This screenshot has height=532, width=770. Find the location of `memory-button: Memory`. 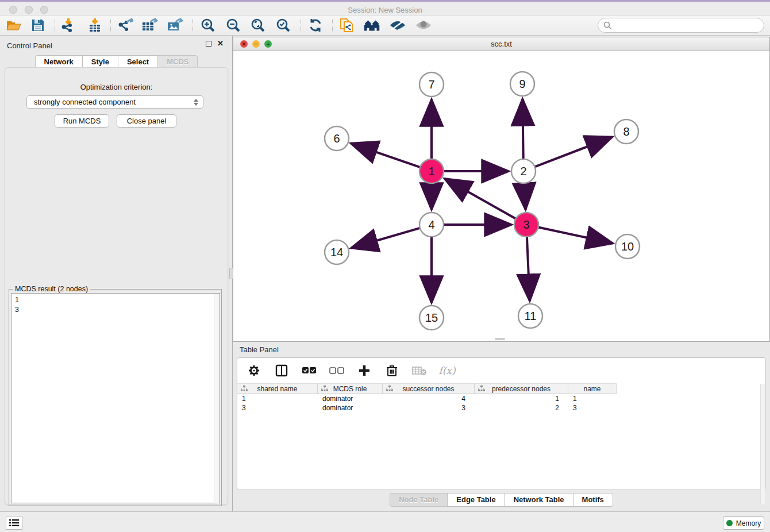

memory-button: Memory is located at coordinates (744, 523).